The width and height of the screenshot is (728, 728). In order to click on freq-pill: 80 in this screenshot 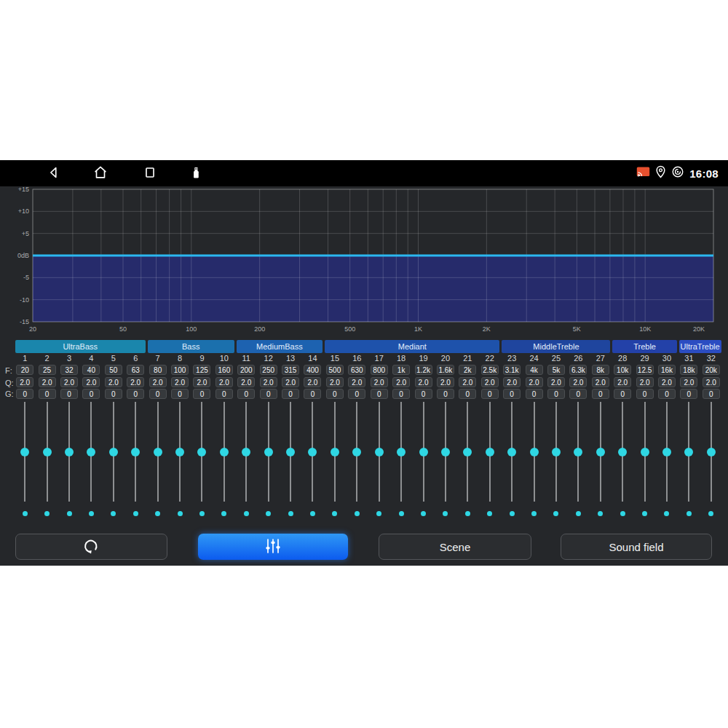, I will do `click(158, 370)`.